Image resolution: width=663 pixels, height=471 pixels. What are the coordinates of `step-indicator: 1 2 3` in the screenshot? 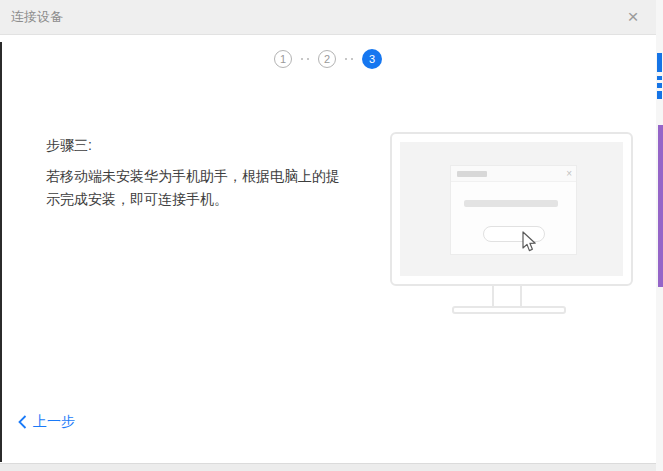 It's located at (328, 59).